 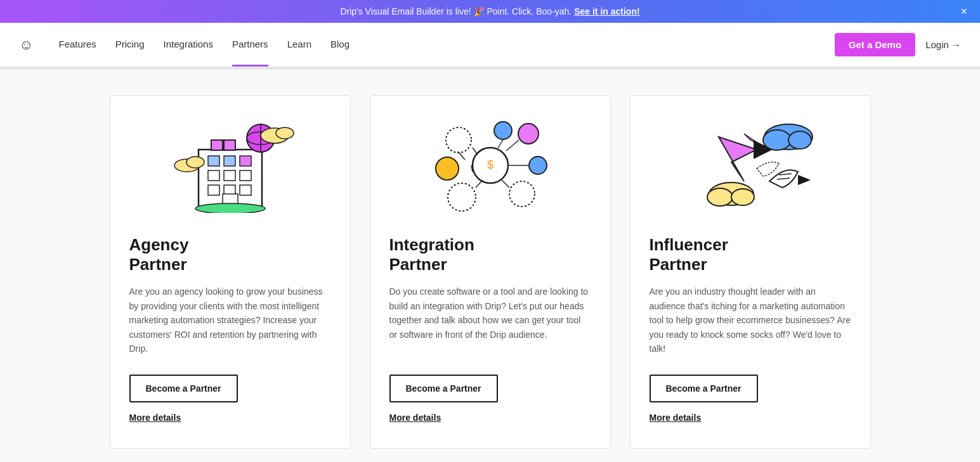 I want to click on banner-link: See it in action!, so click(x=606, y=11).